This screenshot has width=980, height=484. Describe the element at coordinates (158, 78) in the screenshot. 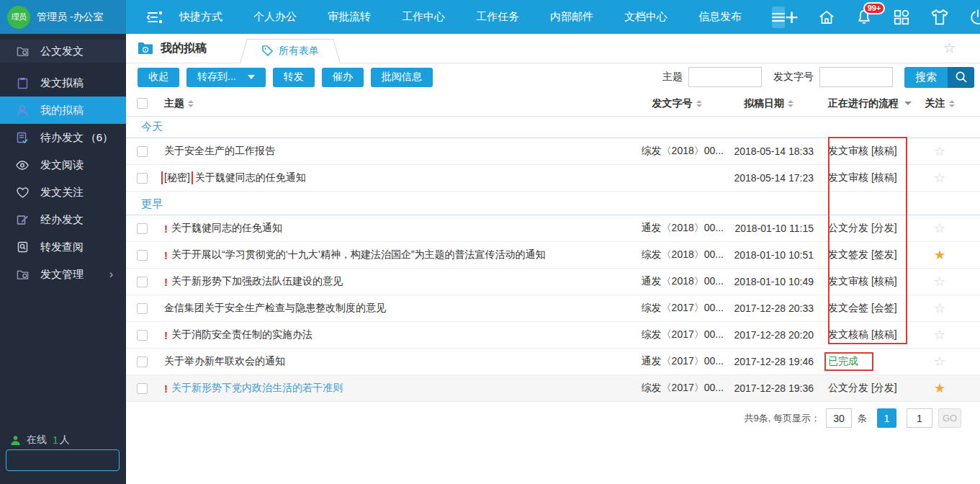

I see `collapse-button: 收起` at that location.